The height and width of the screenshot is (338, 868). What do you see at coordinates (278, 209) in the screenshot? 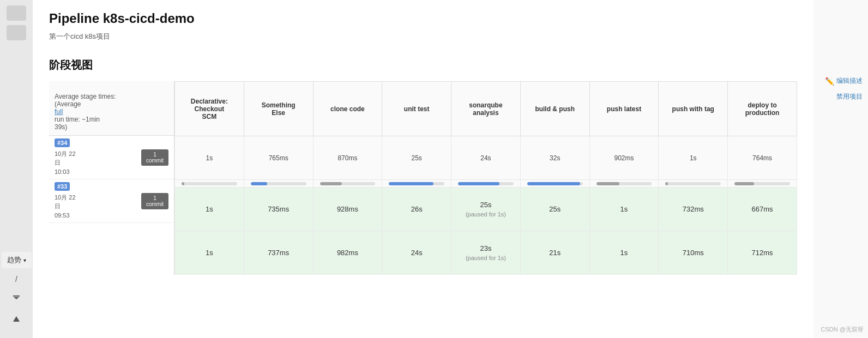
I see `b34-stage-1: 735ms` at bounding box center [278, 209].